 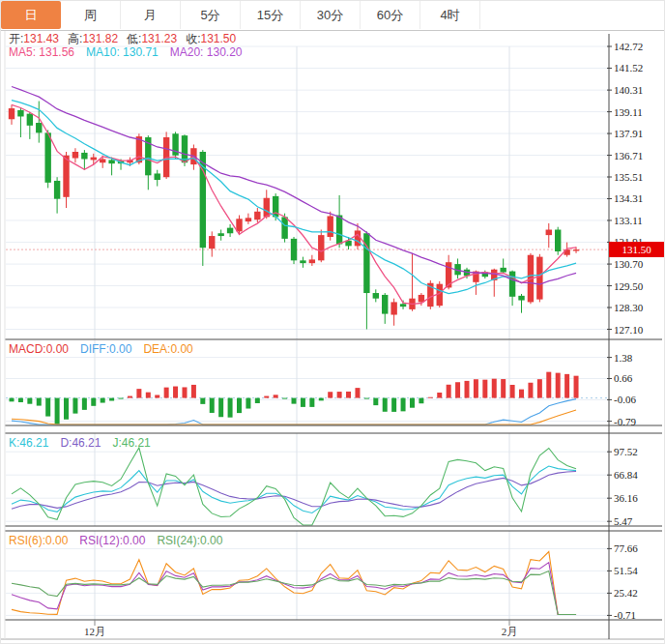 What do you see at coordinates (39, 541) in the screenshot?
I see `rsi6-readout: RSI(6):0.00` at bounding box center [39, 541].